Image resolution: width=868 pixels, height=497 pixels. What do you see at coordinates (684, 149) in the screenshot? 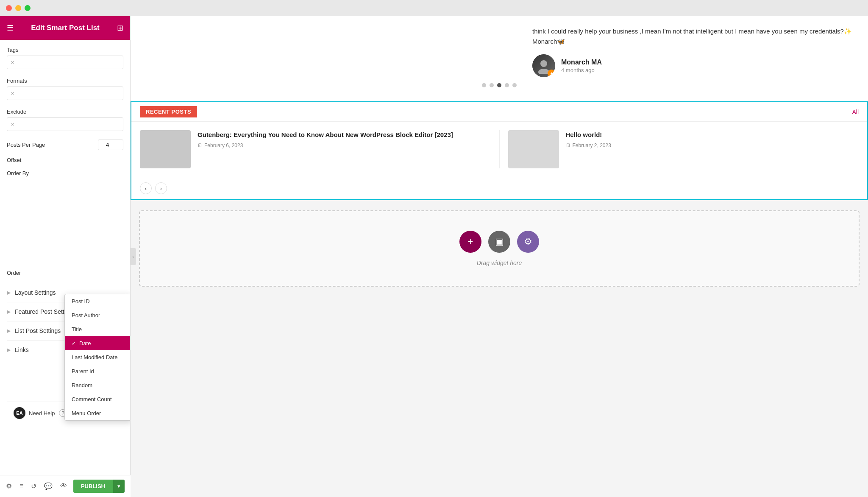
I see `post-card-2: Hello world! 🗓 February 2, 2023` at bounding box center [684, 149].